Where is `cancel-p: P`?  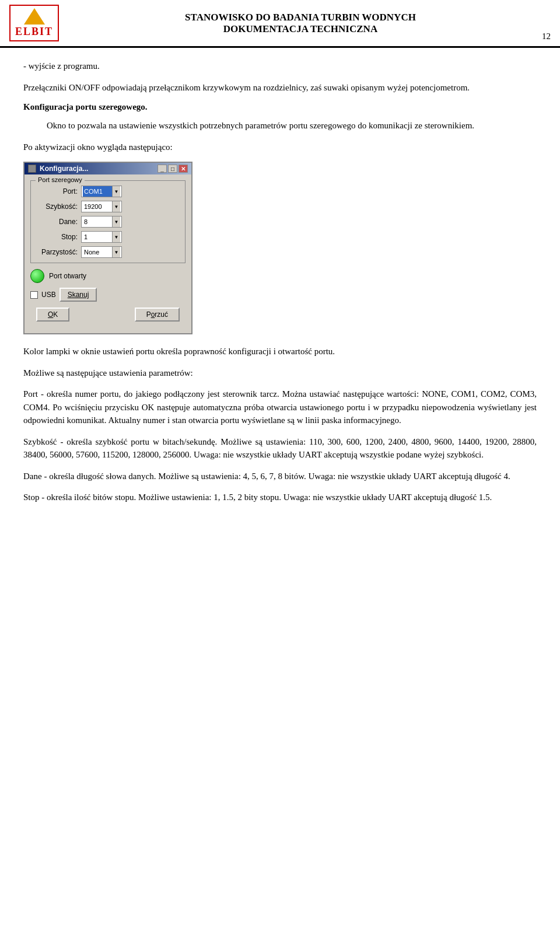 cancel-p: P is located at coordinates (149, 315).